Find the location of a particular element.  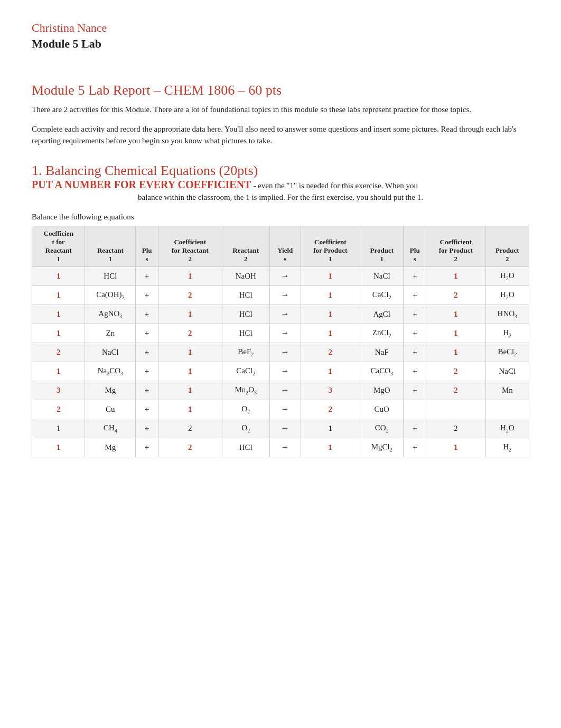

table-row: 1CH4+2O2→1CO2+2H2O is located at coordinates (281, 428).